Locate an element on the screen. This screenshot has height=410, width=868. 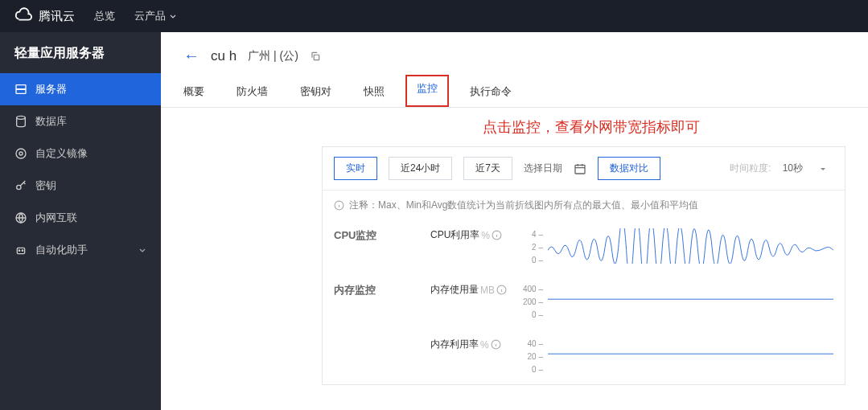
nav-products: 云产品 is located at coordinates (156, 16).